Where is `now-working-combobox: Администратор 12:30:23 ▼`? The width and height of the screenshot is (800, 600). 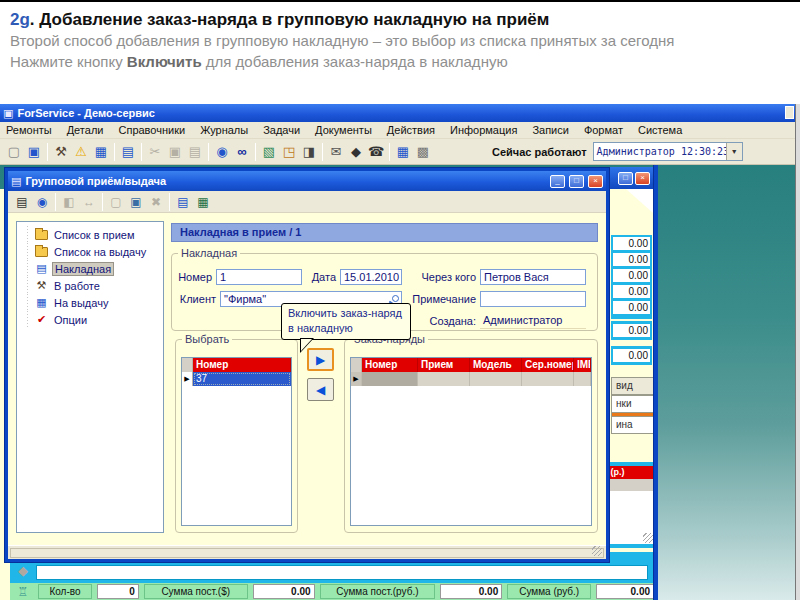
now-working-combobox: Администратор 12:30:23 ▼ is located at coordinates (668, 152).